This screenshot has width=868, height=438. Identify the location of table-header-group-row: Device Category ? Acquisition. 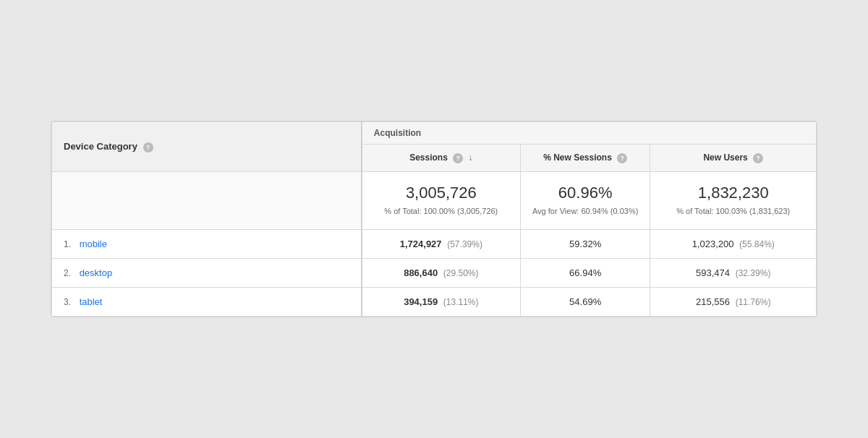
(434, 133).